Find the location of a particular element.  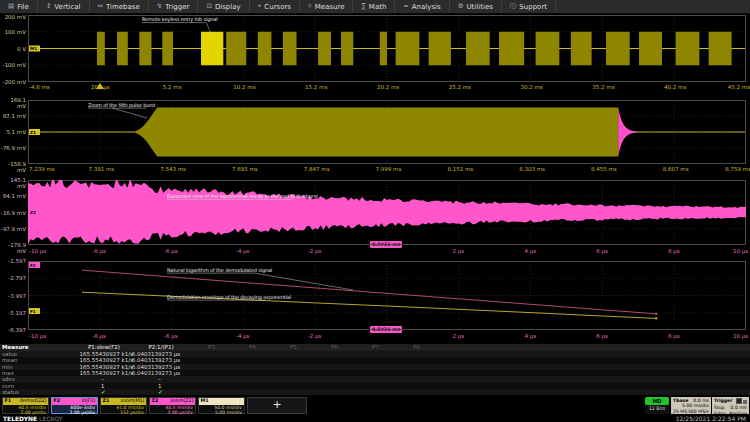

trigger-coupling-icon is located at coordinates (745, 402).